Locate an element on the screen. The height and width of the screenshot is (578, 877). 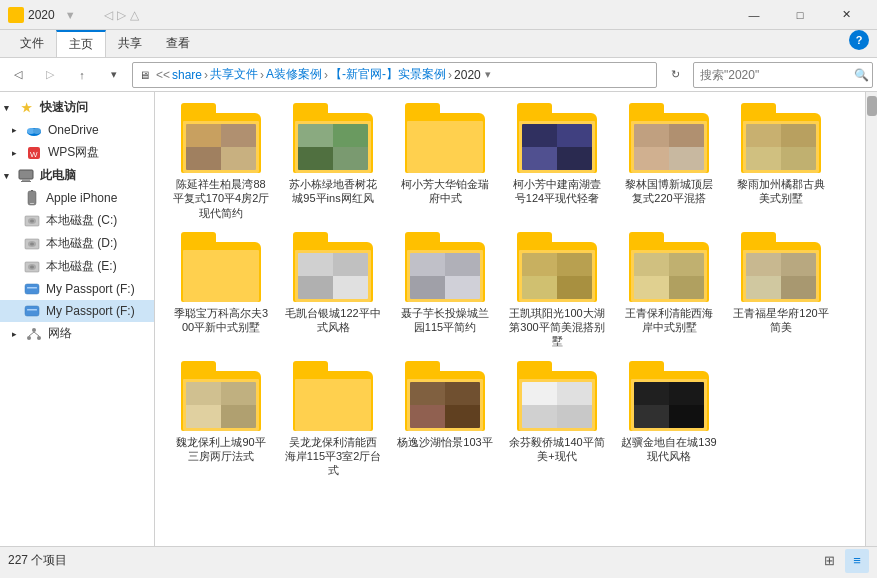
tab-view: 查看 is located at coordinates (178, 44).